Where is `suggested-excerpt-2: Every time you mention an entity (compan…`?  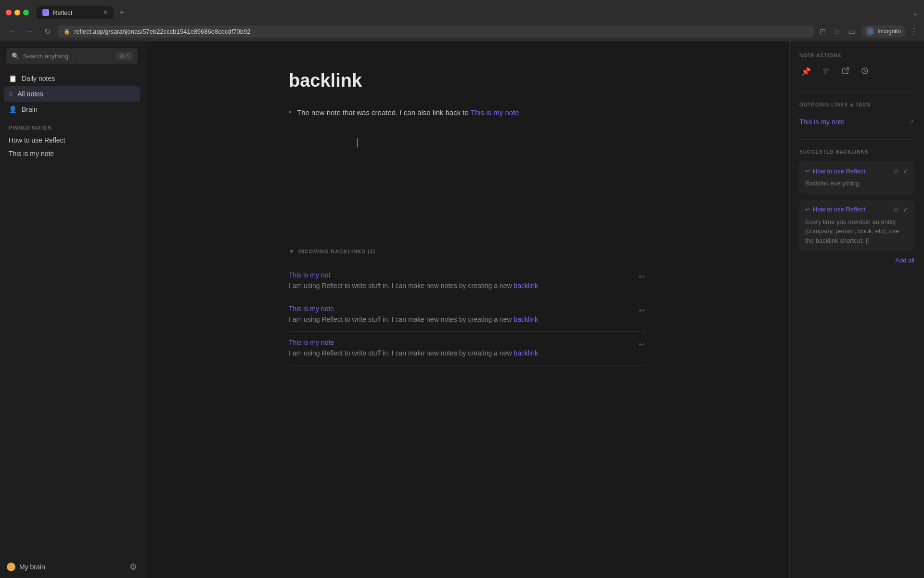 suggested-excerpt-2: Every time you mention an entity (compan… is located at coordinates (857, 231).